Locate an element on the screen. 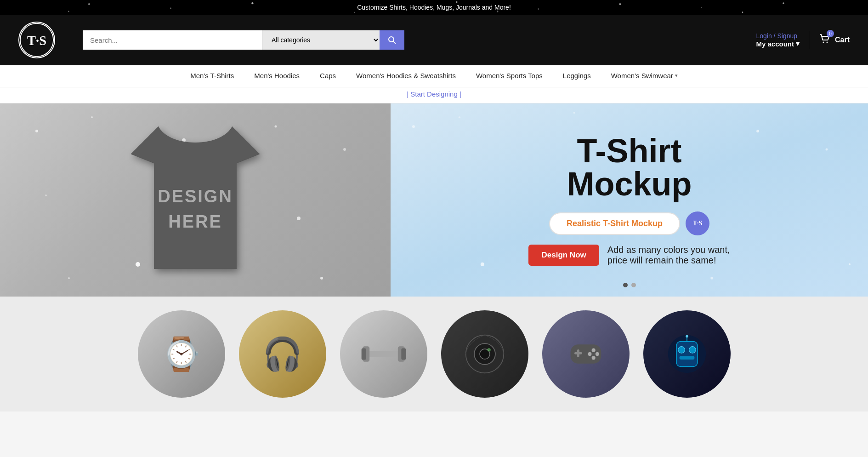 This screenshot has height=457, width=868. logo-circle: T·S is located at coordinates (37, 40).